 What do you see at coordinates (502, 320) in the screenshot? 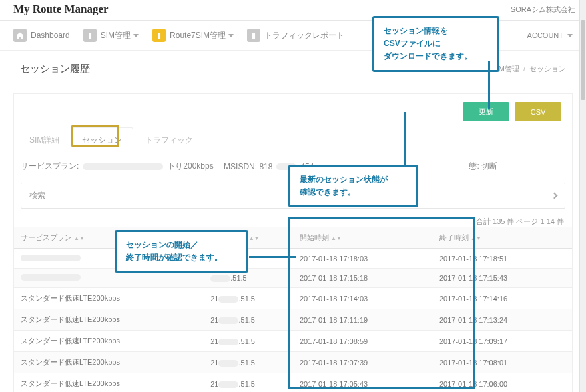
I see `cell-end: 2017-01-18 17:13:24` at bounding box center [502, 320].